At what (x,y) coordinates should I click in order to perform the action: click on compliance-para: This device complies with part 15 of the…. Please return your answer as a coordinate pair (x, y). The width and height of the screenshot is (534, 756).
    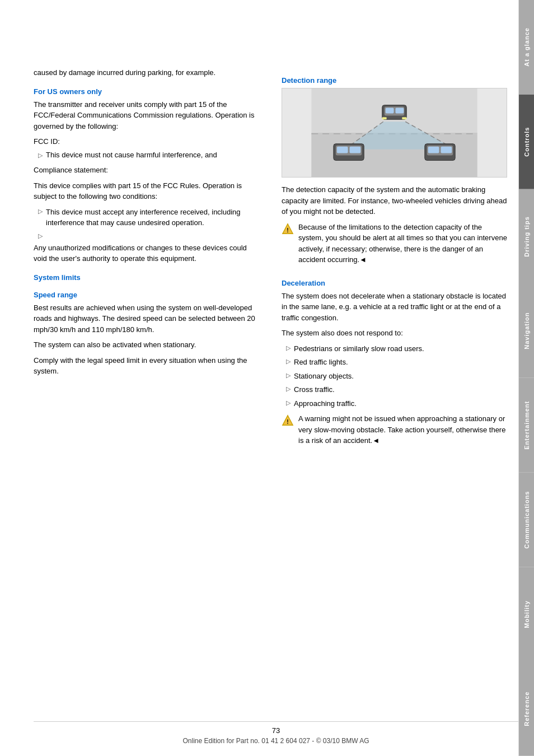
    Looking at the image, I should click on (147, 192).